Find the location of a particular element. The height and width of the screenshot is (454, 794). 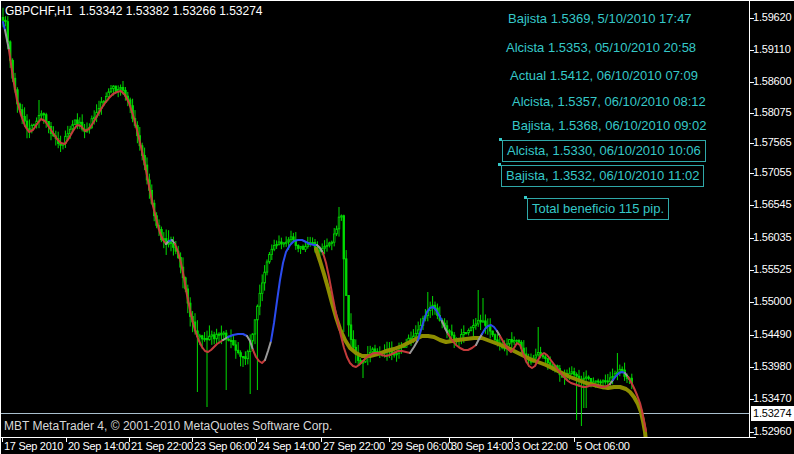

y-axis-label: 1.59110 is located at coordinates (772, 49).